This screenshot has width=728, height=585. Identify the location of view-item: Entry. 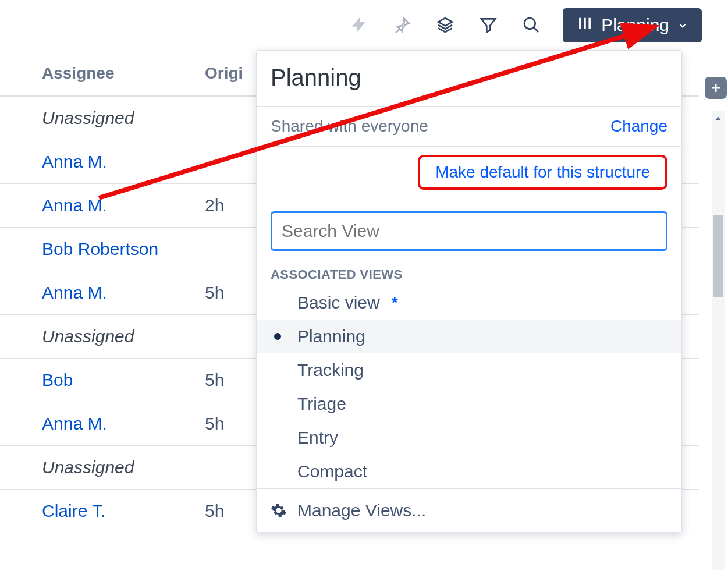
(469, 438).